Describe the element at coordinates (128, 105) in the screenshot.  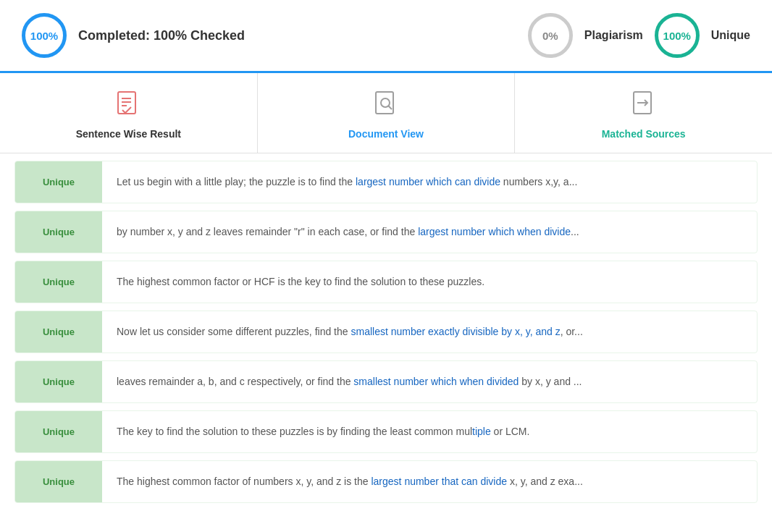
I see `document-check-icon` at that location.